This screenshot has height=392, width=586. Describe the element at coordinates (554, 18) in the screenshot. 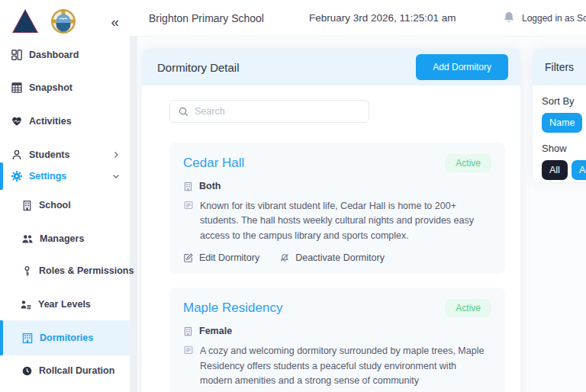

I see `logged-in-text: Logged in as Scho` at that location.